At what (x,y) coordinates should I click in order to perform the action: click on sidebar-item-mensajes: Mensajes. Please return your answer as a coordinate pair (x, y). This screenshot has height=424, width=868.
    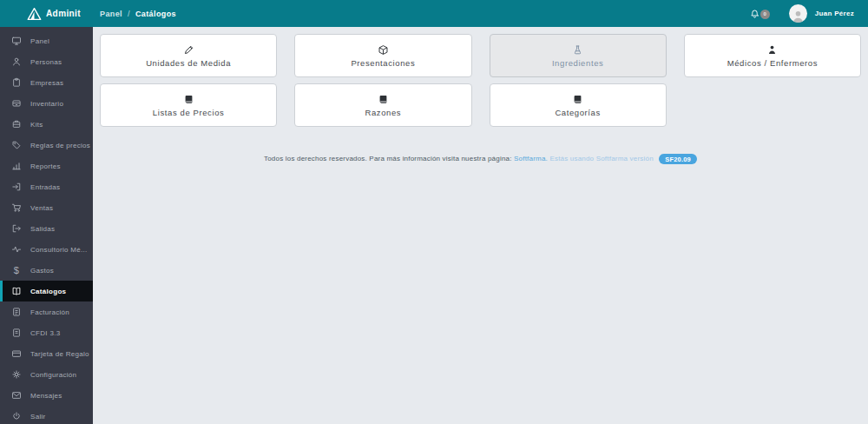
    Looking at the image, I should click on (47, 395).